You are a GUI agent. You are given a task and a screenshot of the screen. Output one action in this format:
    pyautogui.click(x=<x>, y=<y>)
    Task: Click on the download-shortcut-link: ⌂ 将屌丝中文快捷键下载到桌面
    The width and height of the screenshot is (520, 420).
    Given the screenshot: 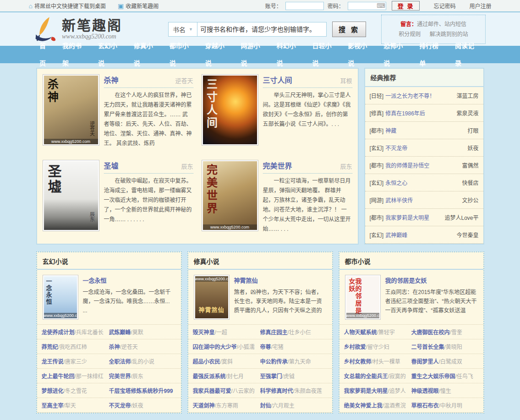 What is the action you would take?
    pyautogui.click(x=67, y=5)
    